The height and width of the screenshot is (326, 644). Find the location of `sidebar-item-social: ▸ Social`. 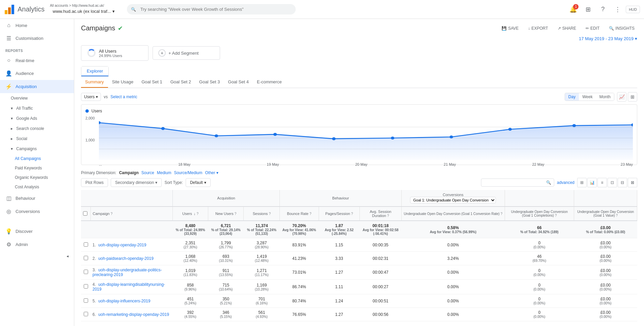

sidebar-item-social: ▸ Social is located at coordinates (37, 139).